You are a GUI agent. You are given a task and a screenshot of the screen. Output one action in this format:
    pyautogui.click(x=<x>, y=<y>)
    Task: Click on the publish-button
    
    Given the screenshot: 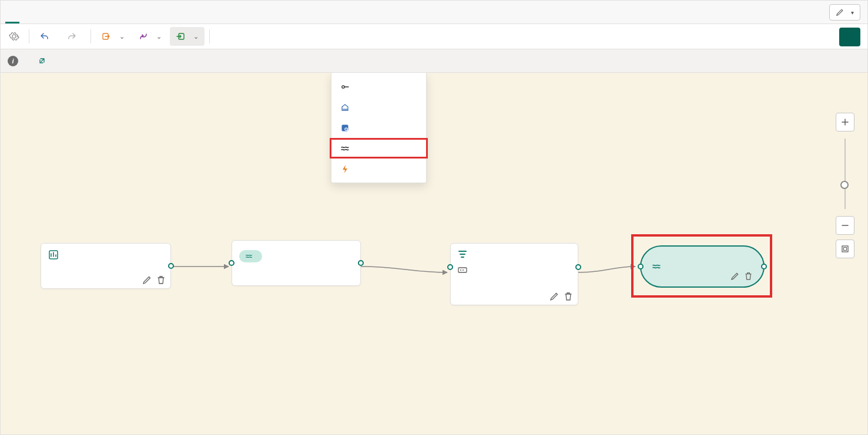 What is the action you would take?
    pyautogui.click(x=850, y=37)
    